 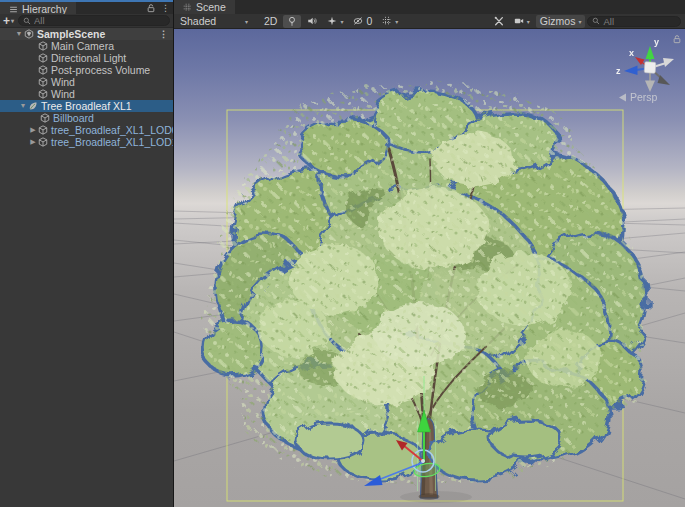 I want to click on projection-toggle: Persp, so click(x=638, y=97).